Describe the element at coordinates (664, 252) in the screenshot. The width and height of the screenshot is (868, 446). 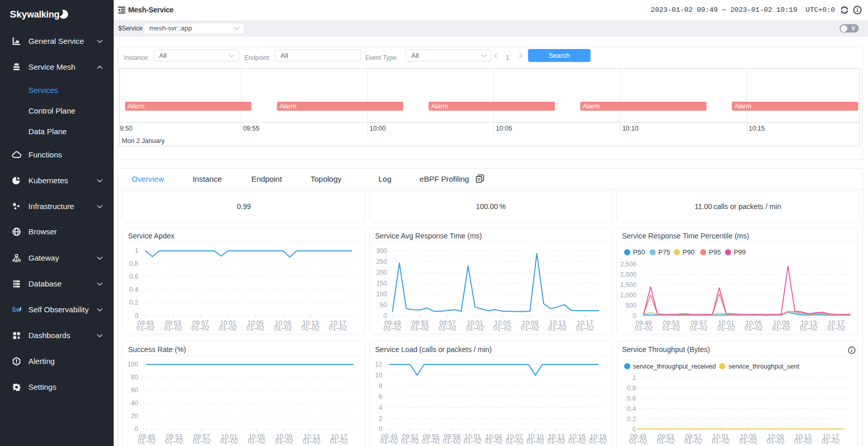
I see `svg-text: P75` at that location.